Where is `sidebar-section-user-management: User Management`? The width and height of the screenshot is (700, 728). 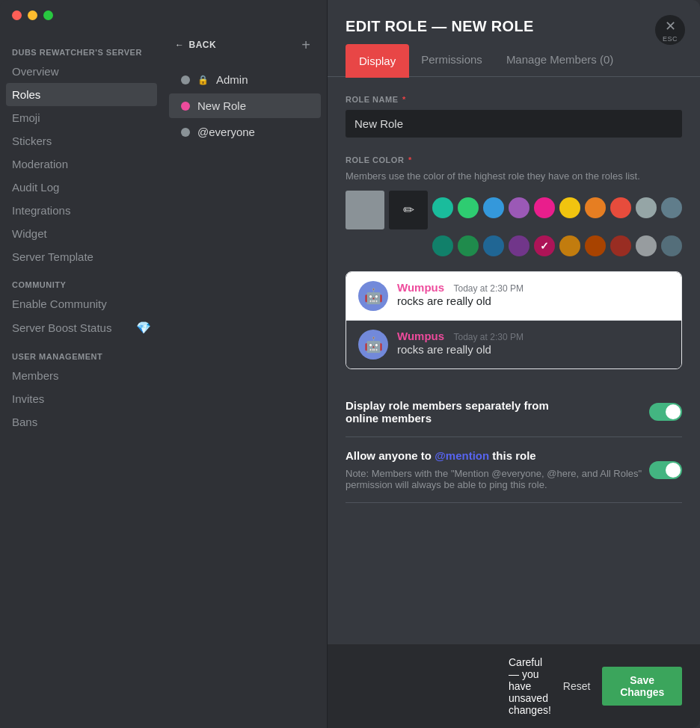 sidebar-section-user-management: User Management is located at coordinates (82, 352).